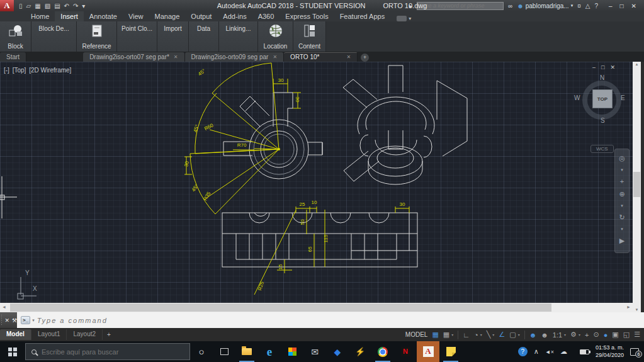 This screenshot has height=362, width=644. Describe the element at coordinates (451, 351) in the screenshot. I see `sticky-notes-icon` at that location.